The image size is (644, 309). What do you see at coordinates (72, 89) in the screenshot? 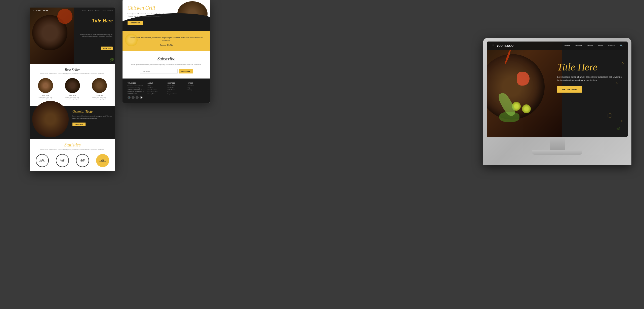
I see `left-mockup: 🍴 YOUR LOGO Home Product Promo About Con…` at bounding box center [72, 89].